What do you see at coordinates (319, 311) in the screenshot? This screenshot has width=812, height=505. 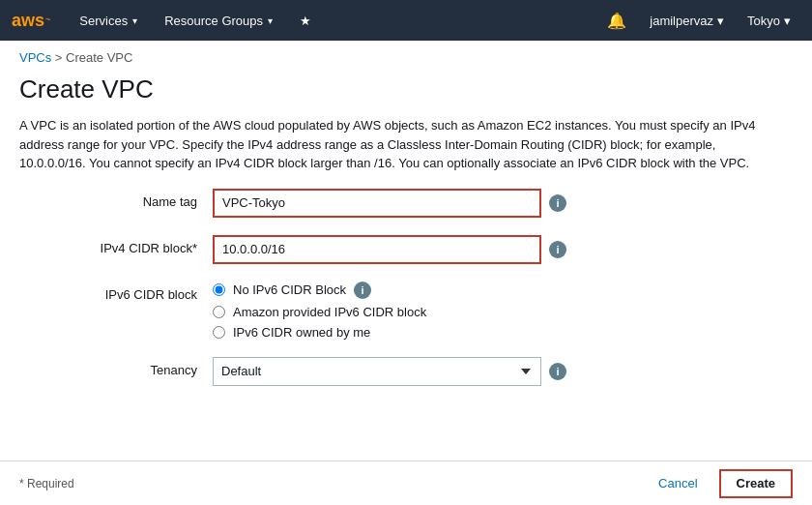 I see `ipv6-cidr-control: No IPv6 CIDR Block i Amazon provided IPv…` at bounding box center [319, 311].